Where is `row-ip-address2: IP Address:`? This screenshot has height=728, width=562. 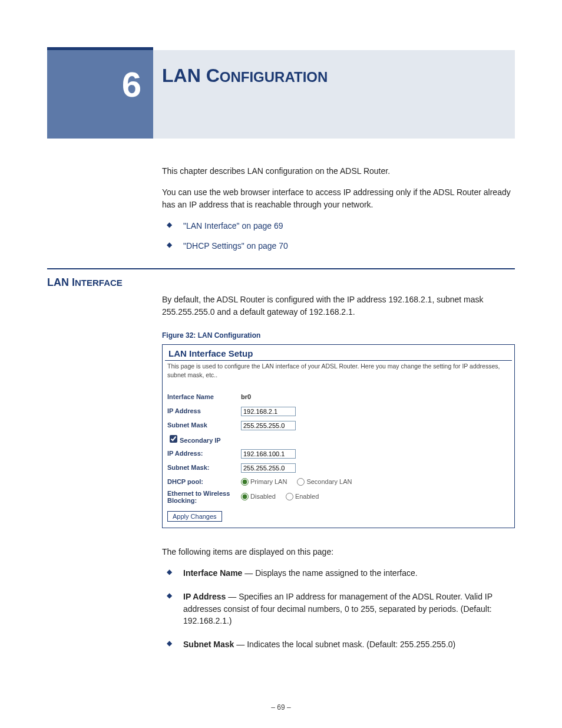 row-ip-address2: IP Address: is located at coordinates (338, 454).